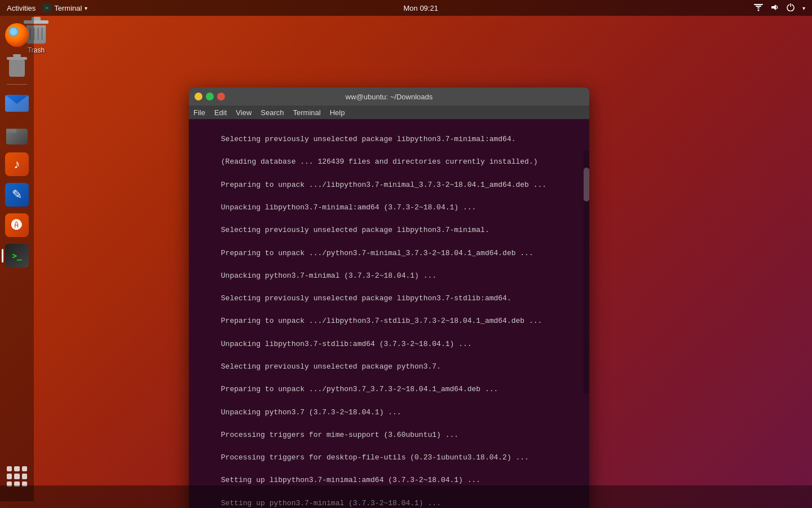 Image resolution: width=812 pixels, height=508 pixels. I want to click on output-line-10: Unpacking libpython3.7-stdlib:amd64 (3.7…, so click(346, 344).